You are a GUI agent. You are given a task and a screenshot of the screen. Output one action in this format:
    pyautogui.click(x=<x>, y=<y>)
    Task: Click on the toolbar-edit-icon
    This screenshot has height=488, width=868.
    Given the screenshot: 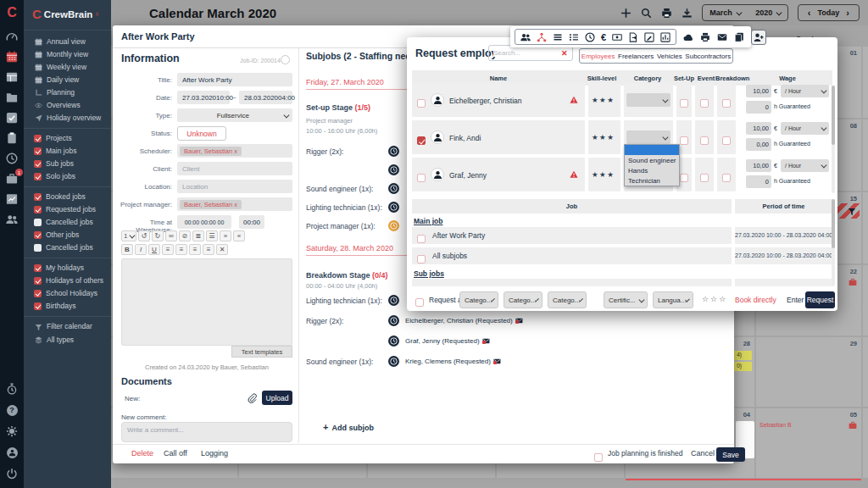 What is the action you would take?
    pyautogui.click(x=649, y=37)
    